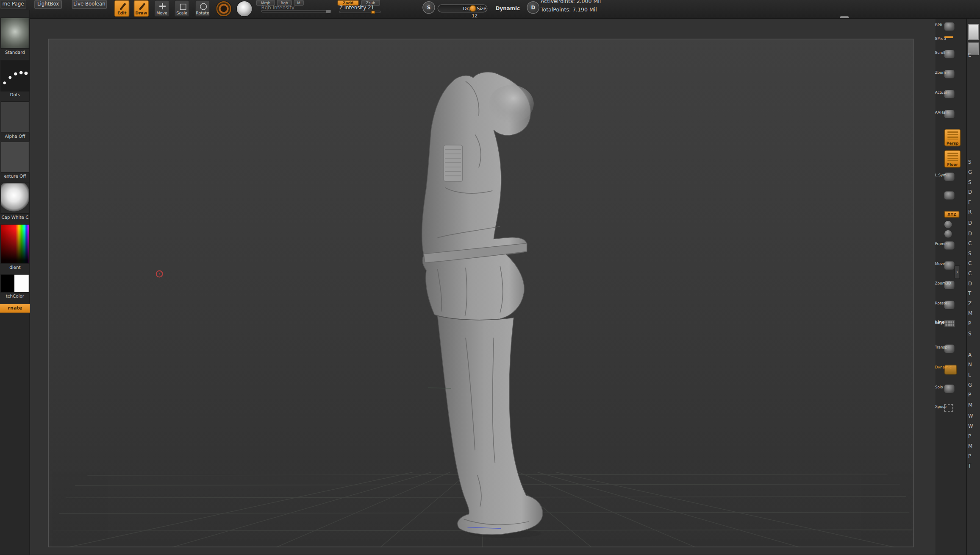 The image size is (980, 555). Describe the element at coordinates (122, 6) in the screenshot. I see `edit-icon` at that location.